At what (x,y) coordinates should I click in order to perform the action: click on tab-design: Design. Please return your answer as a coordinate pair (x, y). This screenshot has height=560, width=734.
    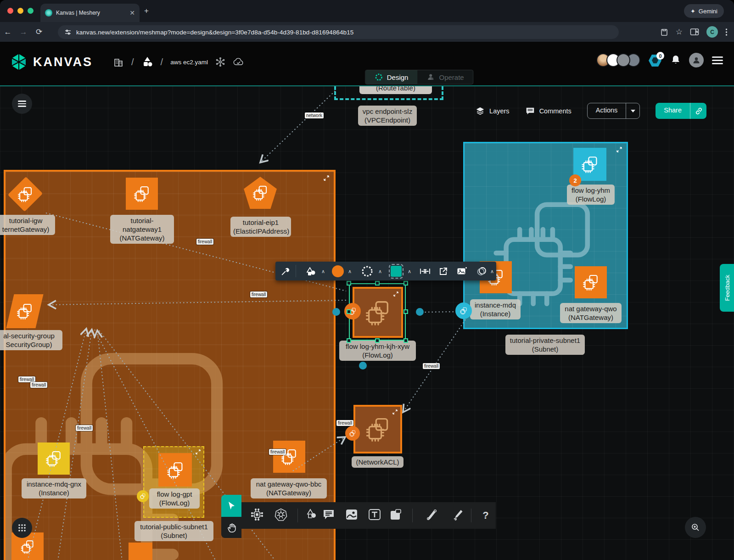
    Looking at the image, I should click on (392, 77).